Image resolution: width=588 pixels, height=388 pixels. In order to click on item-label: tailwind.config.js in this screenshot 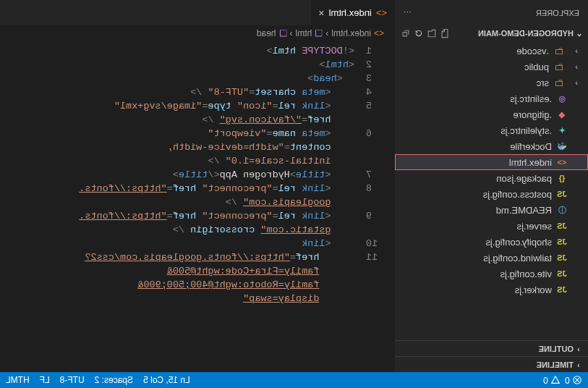, I will do `click(518, 258)`.